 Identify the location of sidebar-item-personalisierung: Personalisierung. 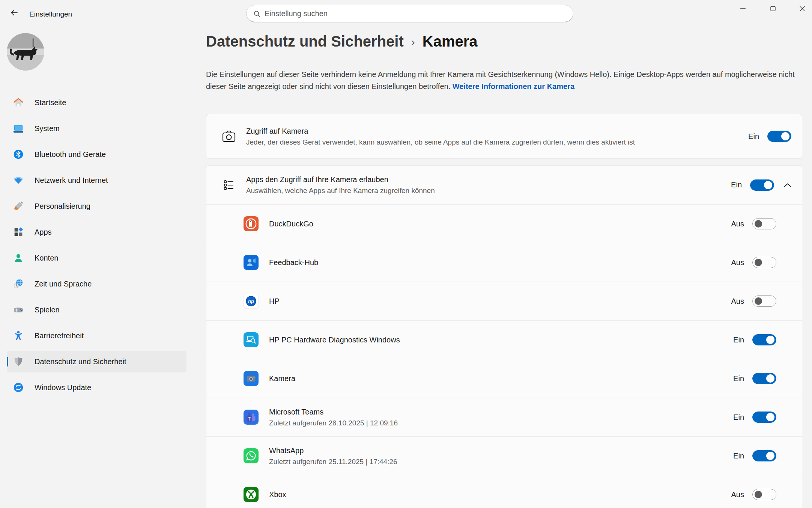
(97, 206).